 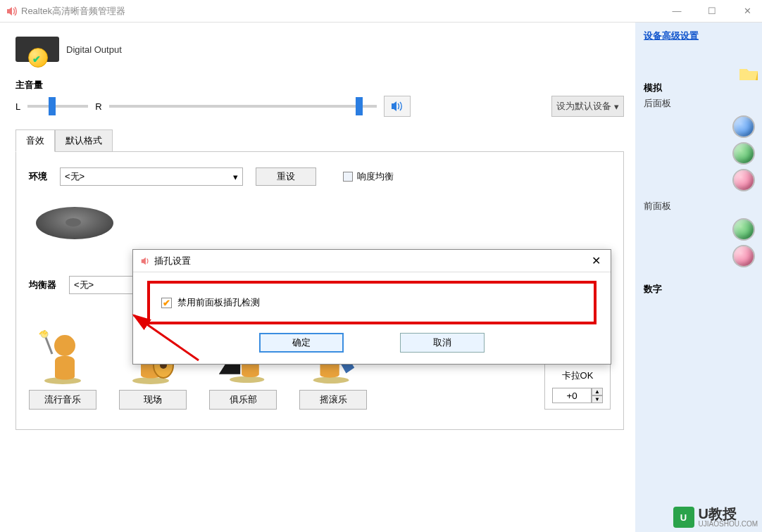 What do you see at coordinates (671, 35) in the screenshot?
I see `advanced-settings-link: 设备高级设置` at bounding box center [671, 35].